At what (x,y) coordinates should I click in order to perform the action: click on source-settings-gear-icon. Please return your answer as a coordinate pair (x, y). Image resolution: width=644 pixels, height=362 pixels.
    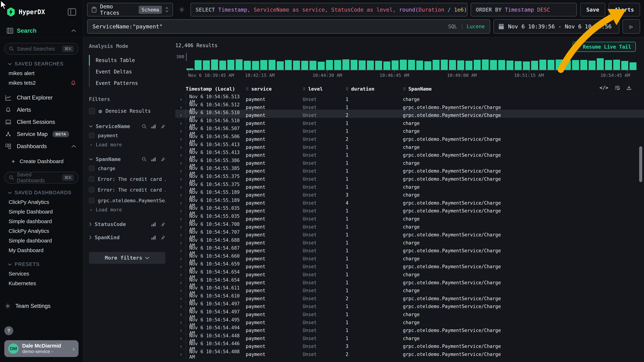
    Looking at the image, I should click on (182, 9).